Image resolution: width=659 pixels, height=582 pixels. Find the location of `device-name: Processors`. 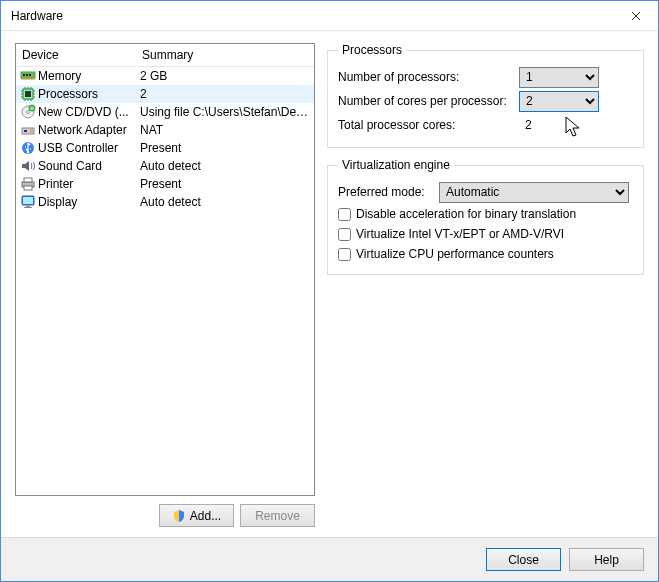

device-name: Processors is located at coordinates (87, 94).